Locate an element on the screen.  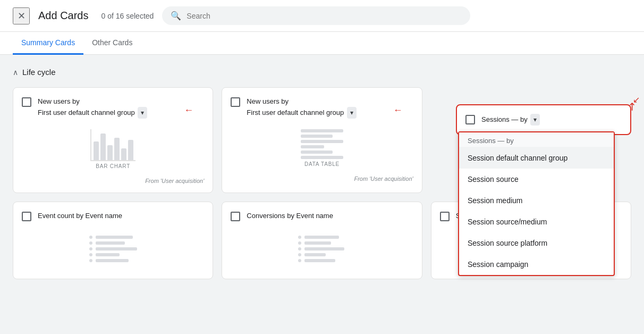
card1-visual: BAR CHART is located at coordinates (113, 149).